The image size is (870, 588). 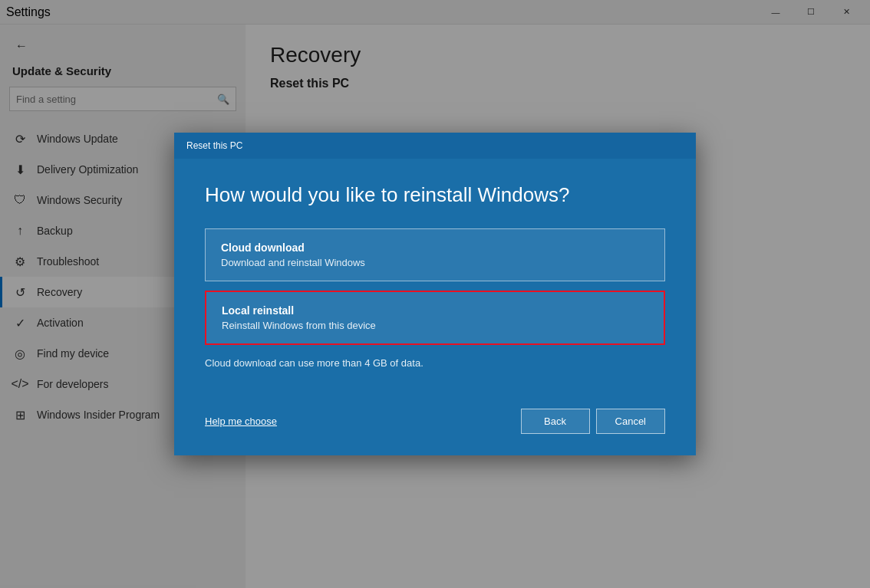 What do you see at coordinates (435, 310) in the screenshot?
I see `local-reinstall-title: Local reinstall` at bounding box center [435, 310].